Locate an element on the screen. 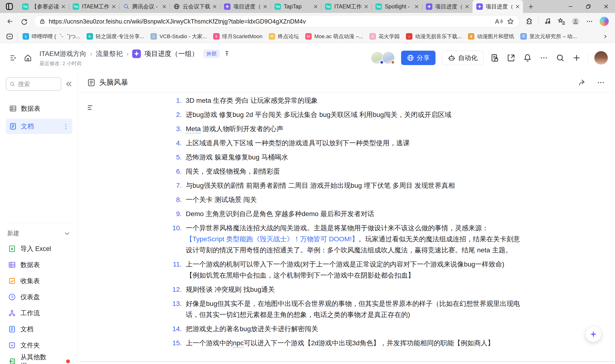 The height and width of the screenshot is (364, 615). sidebar-item-active: 文档⋮ is located at coordinates (39, 126).